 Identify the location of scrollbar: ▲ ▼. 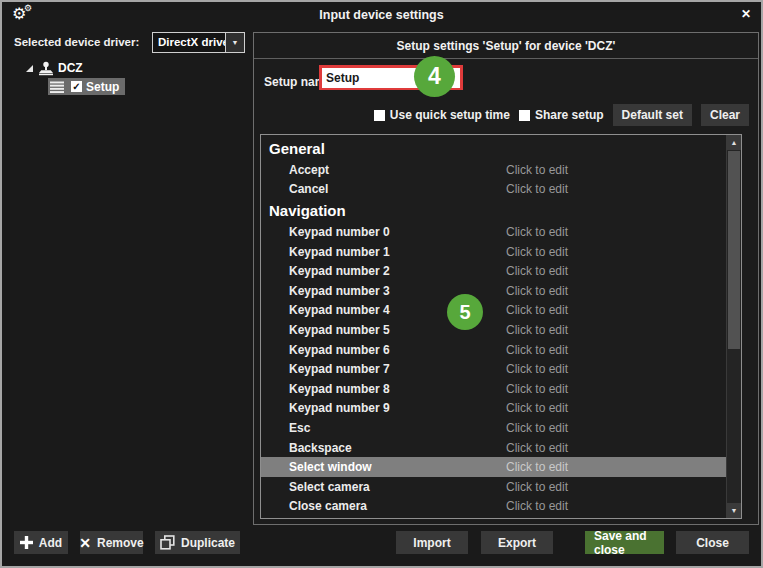
(734, 326).